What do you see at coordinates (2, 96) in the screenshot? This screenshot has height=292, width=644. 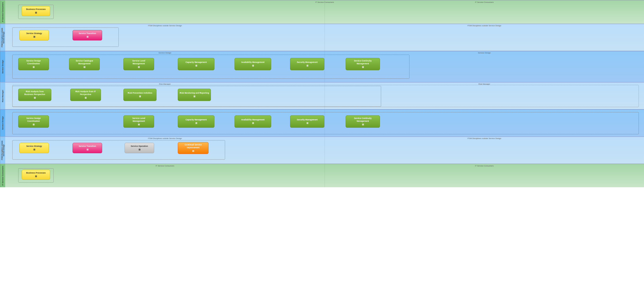 I see `lane-label-risk-manager: Risk Manager` at bounding box center [2, 96].